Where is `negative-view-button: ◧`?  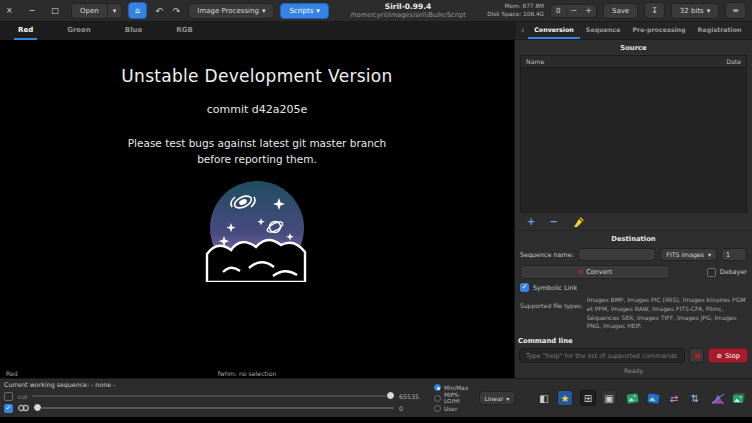
negative-view-button: ◧ is located at coordinates (544, 398).